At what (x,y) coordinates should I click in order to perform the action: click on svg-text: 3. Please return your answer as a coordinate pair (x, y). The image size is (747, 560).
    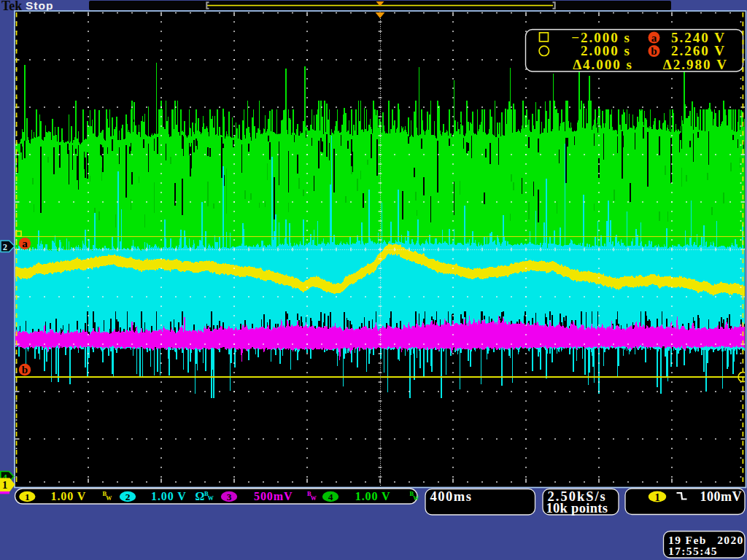
    Looking at the image, I should click on (229, 497).